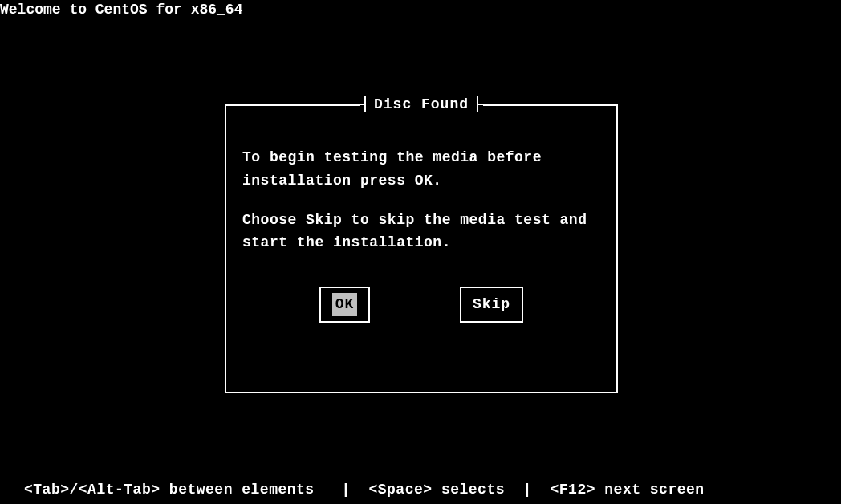  Describe the element at coordinates (121, 10) in the screenshot. I see `header-title: Welcome to CentOS for x86_64` at that location.